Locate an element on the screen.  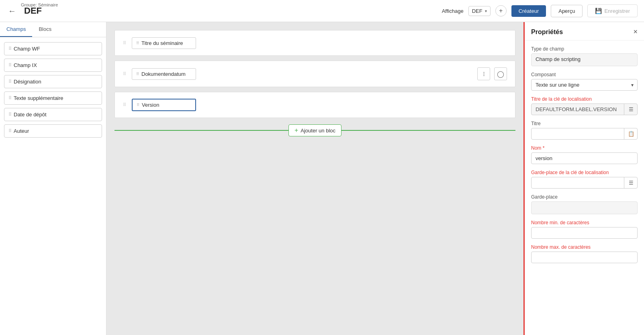
display-select-value: DEF is located at coordinates (477, 11).